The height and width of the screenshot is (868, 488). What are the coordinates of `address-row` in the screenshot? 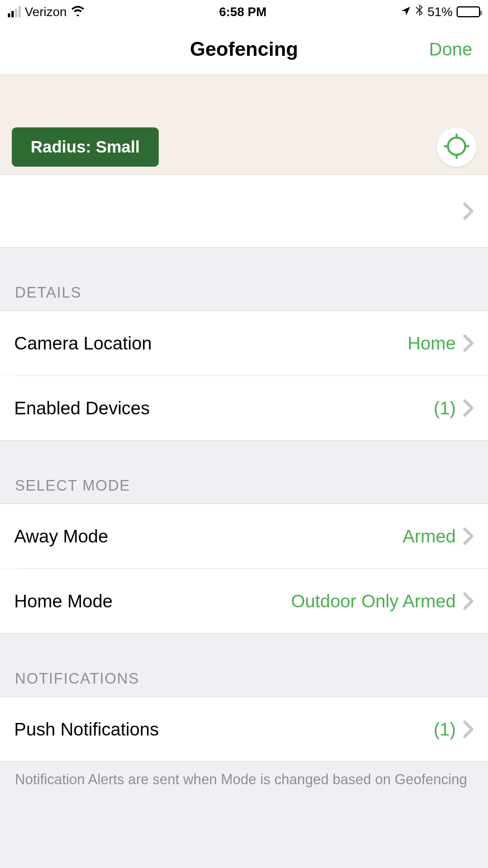 It's located at (244, 211).